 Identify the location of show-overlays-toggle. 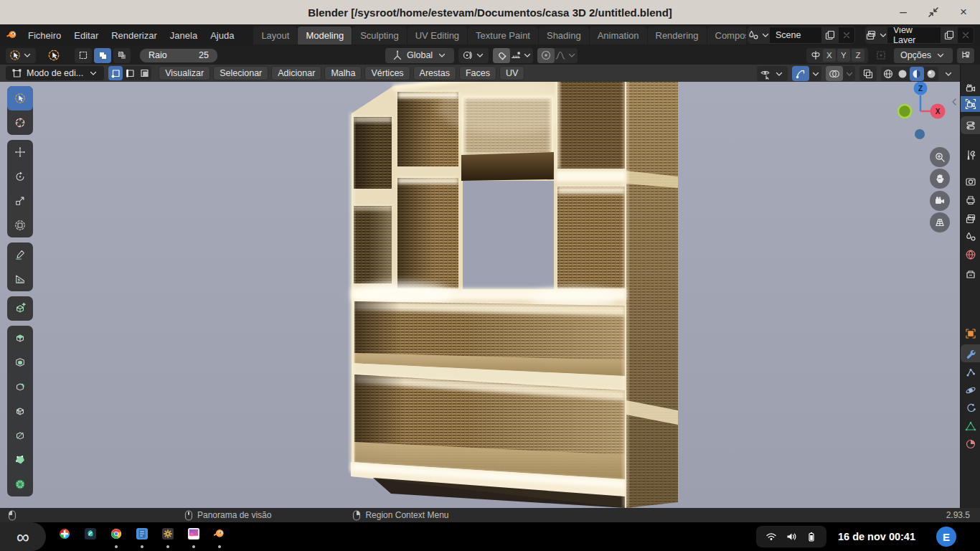
(834, 73).